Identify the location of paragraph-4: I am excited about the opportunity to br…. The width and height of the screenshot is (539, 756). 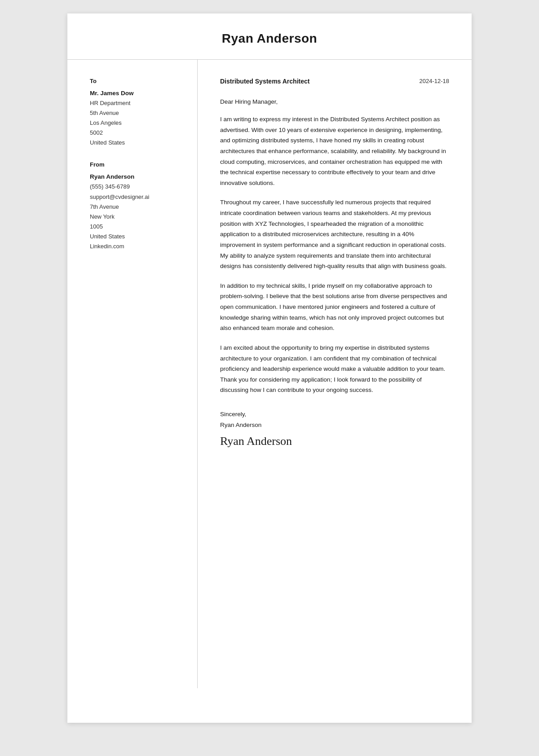
(335, 369).